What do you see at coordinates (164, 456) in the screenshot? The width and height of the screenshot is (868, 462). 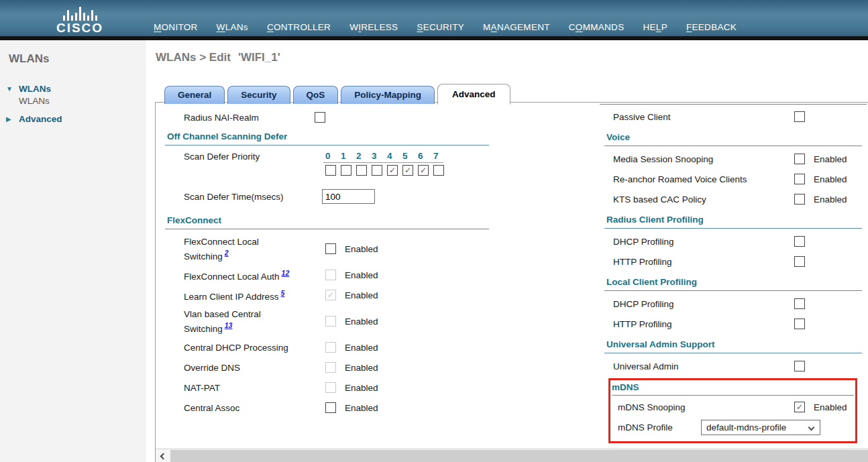 I see `chevron-left-icon` at bounding box center [164, 456].